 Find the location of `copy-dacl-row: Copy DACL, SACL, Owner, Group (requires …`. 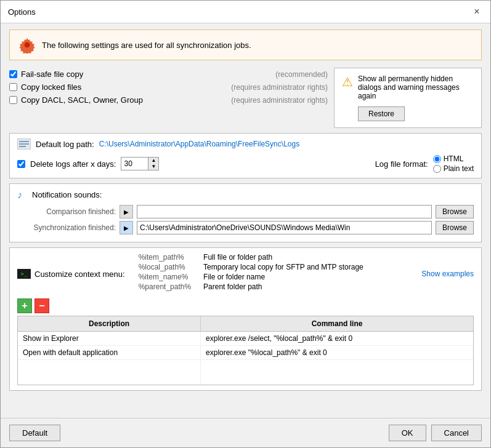

copy-dacl-row: Copy DACL, SACL, Owner, Group (requires … is located at coordinates (169, 100).